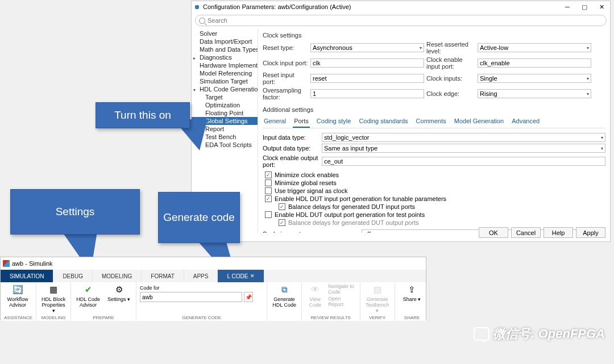 This screenshot has width=614, height=364. I want to click on reset-type-field: Asynchronous, so click(367, 48).